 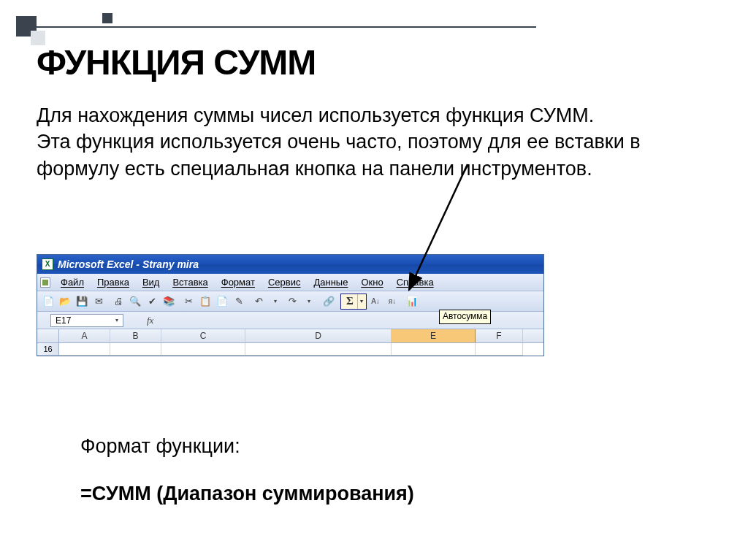 I want to click on undo-dropdown: ▾, so click(x=275, y=302).